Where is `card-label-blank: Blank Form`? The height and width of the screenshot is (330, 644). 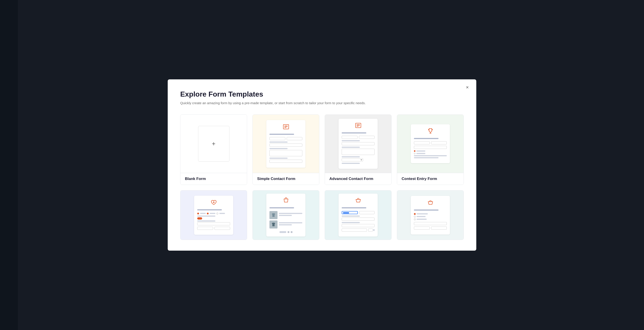 card-label-blank: Blank Form is located at coordinates (214, 179).